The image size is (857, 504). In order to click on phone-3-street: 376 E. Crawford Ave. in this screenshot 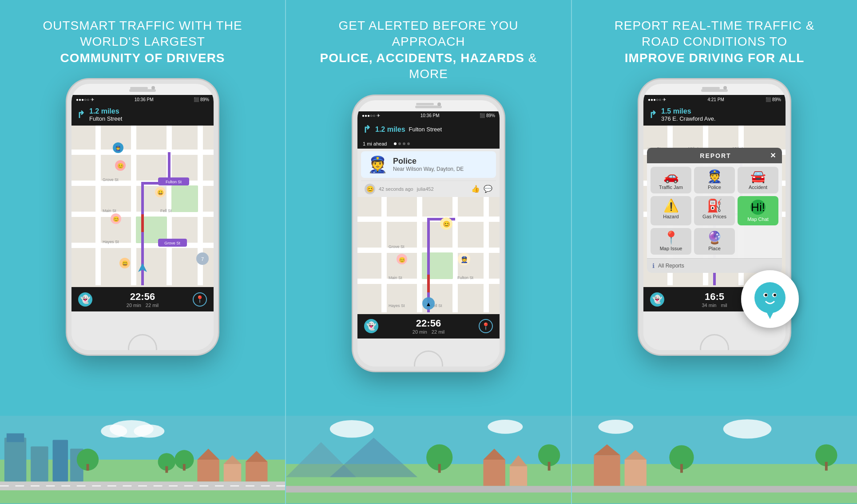, I will do `click(688, 119)`.